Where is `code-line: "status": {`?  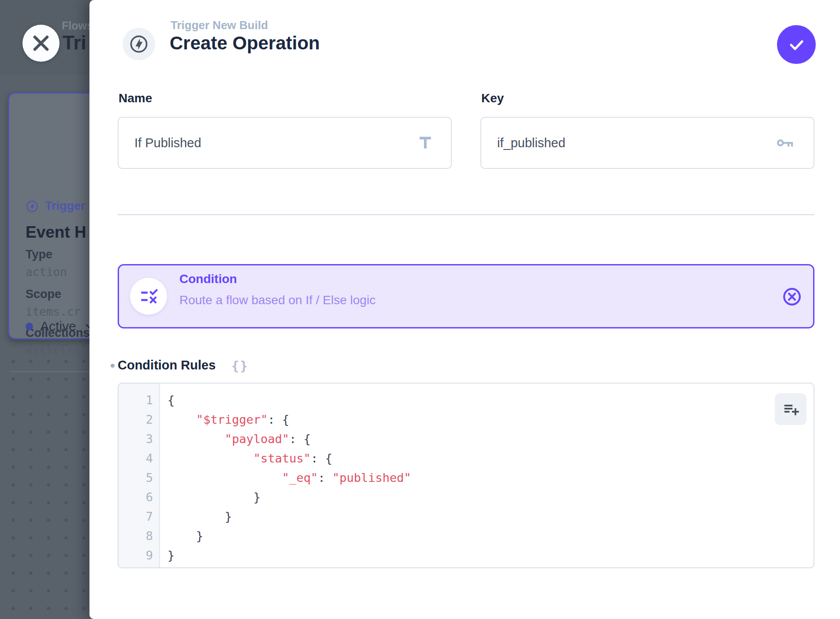 code-line: "status": { is located at coordinates (491, 459).